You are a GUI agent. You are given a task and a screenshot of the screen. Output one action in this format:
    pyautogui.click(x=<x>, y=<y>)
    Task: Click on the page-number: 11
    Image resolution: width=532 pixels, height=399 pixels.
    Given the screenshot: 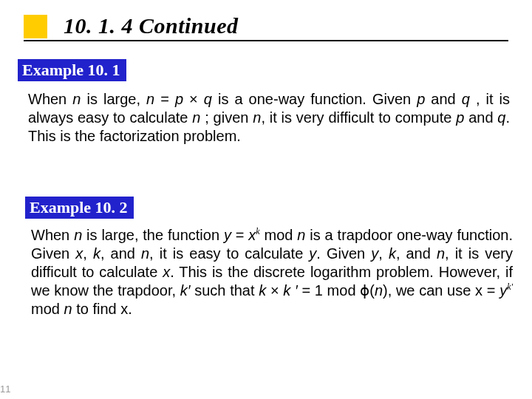 What is the action you would take?
    pyautogui.click(x=5, y=389)
    